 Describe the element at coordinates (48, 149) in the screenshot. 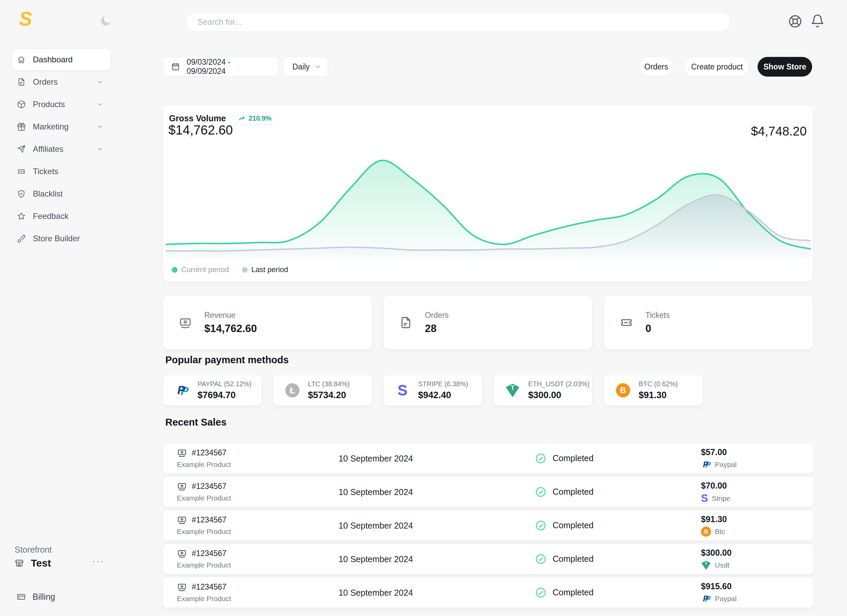

I see `sidebar-item-label: Affiliates` at that location.